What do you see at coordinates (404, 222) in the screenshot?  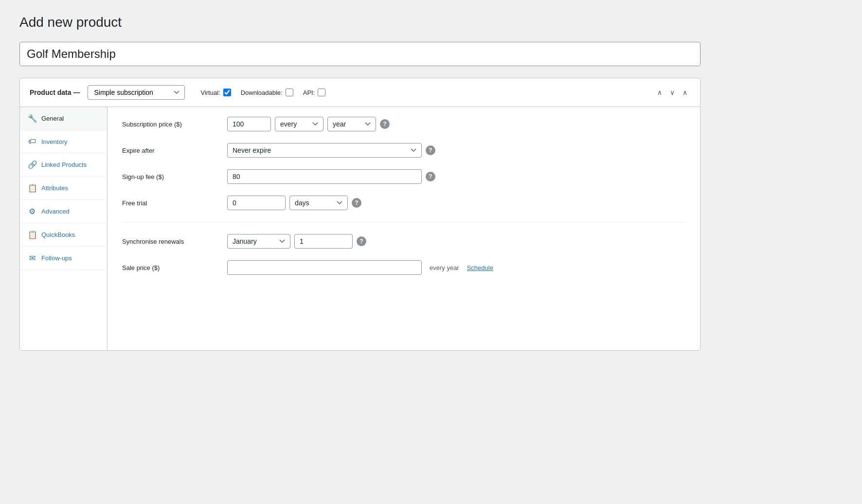 I see `divider` at bounding box center [404, 222].